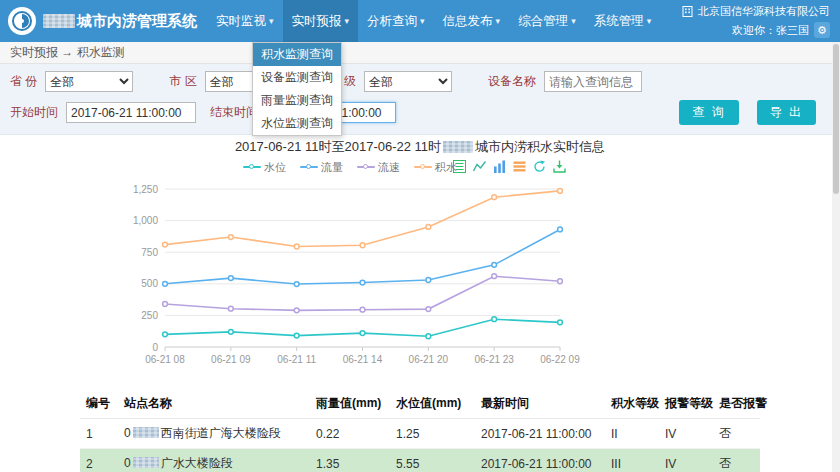 This screenshot has width=840, height=472. I want to click on menu-item-label: 实时预报, so click(317, 22).